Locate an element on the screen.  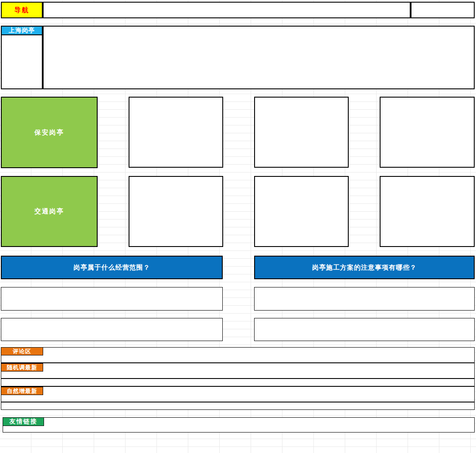
natural-latest-label-text: 自然增最新 is located at coordinates (22, 391).